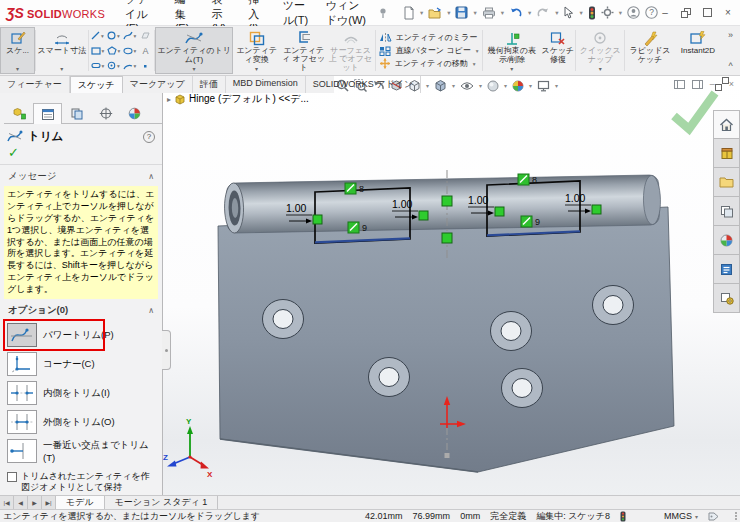  What do you see at coordinates (707, 13) in the screenshot?
I see `maximize-window-icon` at bounding box center [707, 13].